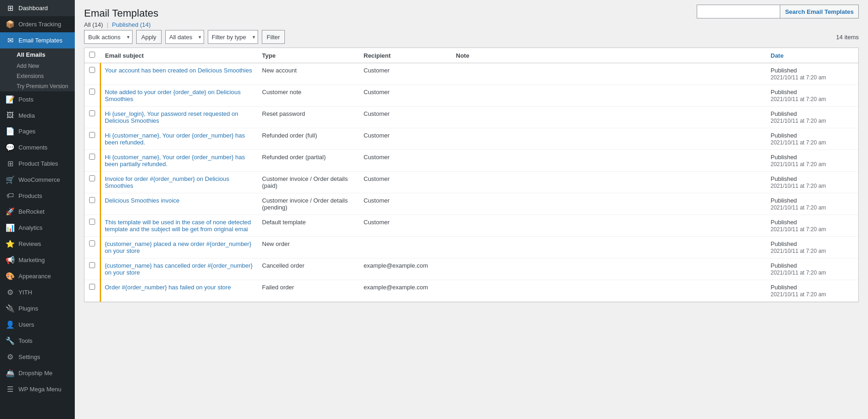  Describe the element at coordinates (37, 86) in the screenshot. I see `sidebar-sub-try-premium: Try Premium Version` at that location.